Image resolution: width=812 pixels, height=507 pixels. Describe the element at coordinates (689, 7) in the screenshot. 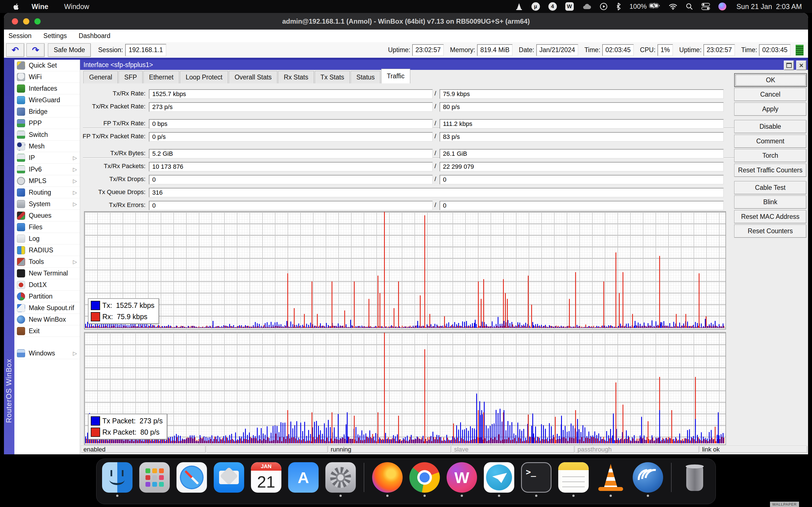

I see `search-icon` at that location.